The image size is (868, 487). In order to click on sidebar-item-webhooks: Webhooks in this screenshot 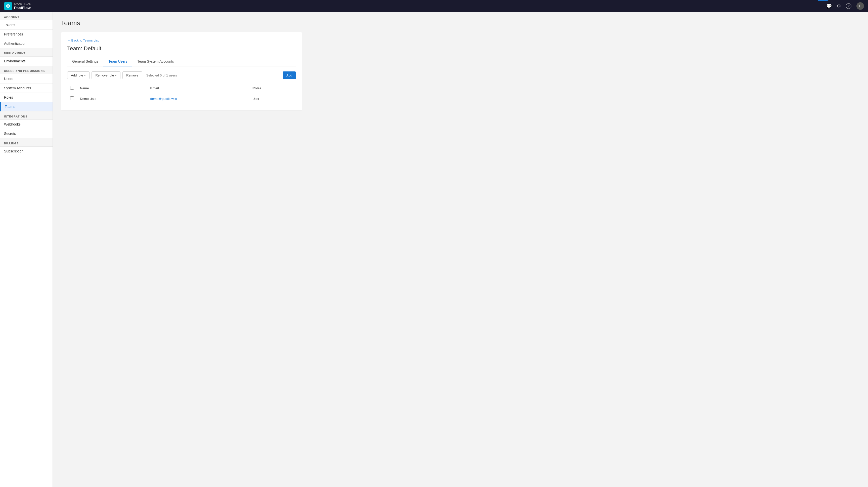, I will do `click(26, 124)`.